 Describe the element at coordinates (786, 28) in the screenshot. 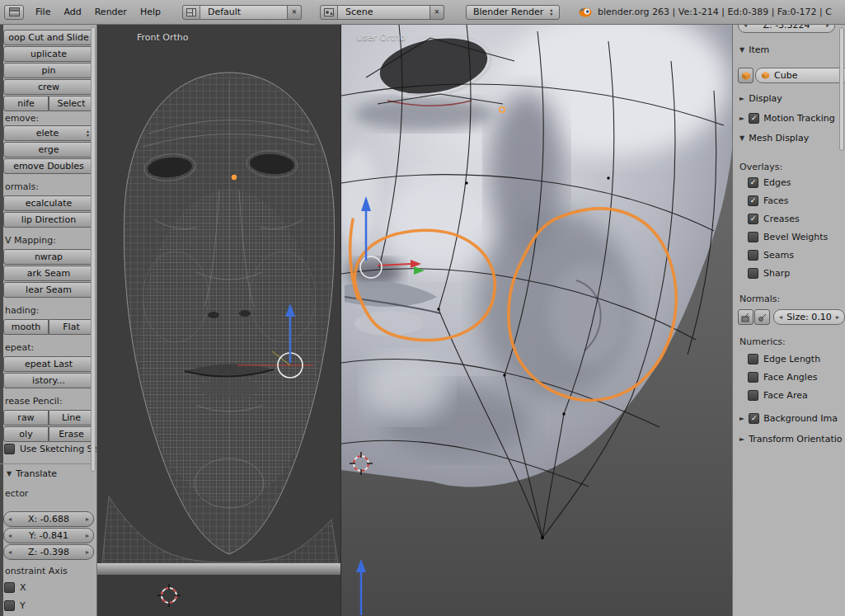

I see `slider-value: Z: -3.3224` at that location.